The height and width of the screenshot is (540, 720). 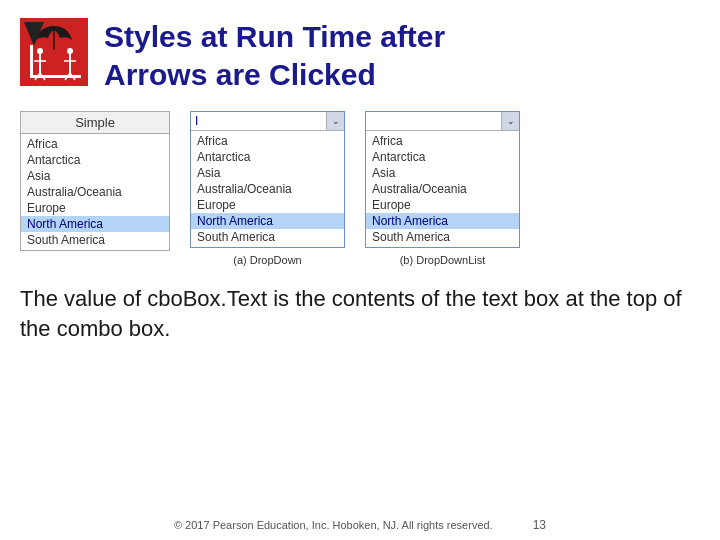 What do you see at coordinates (334, 525) in the screenshot?
I see `copyright-text: © 2017 Pearson Education, Inc. Hoboken, …` at bounding box center [334, 525].